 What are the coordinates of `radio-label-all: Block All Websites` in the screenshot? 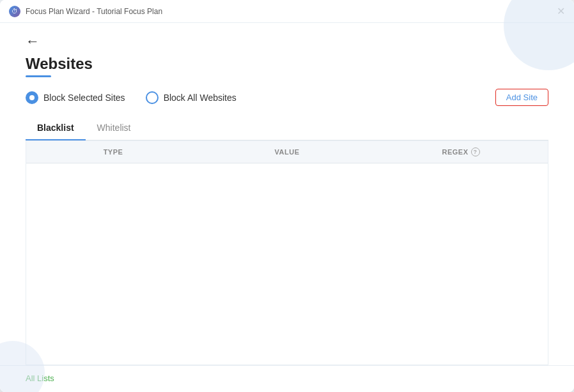 It's located at (200, 98).